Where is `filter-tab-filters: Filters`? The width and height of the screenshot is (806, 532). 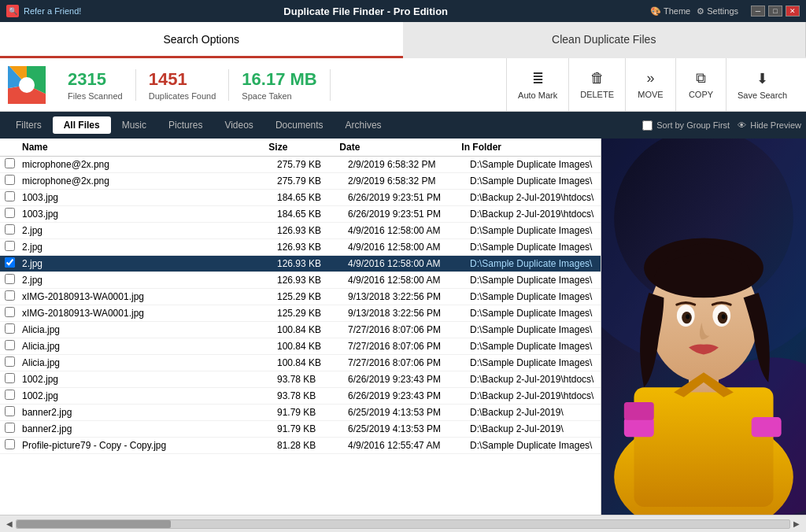 filter-tab-filters: Filters is located at coordinates (28, 125).